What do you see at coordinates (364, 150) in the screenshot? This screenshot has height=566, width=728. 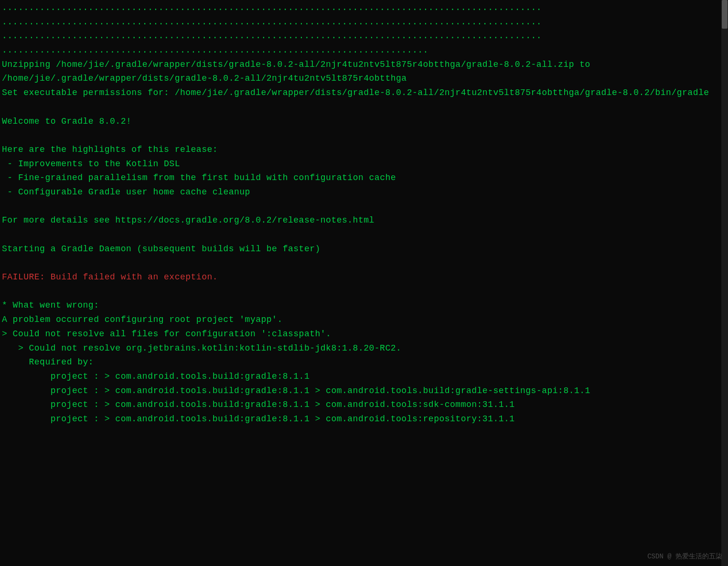 I see `terminal-line: Here are the highlights of this release:` at bounding box center [364, 150].